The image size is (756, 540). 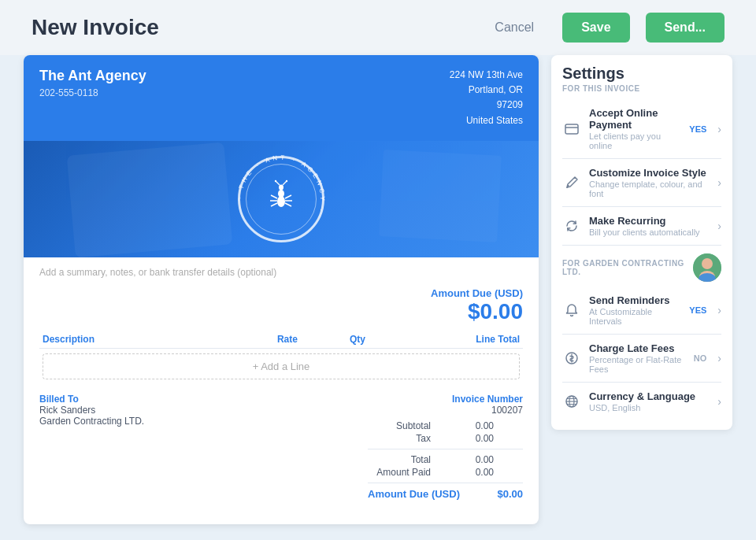 What do you see at coordinates (635, 301) in the screenshot?
I see `send-reminders-label: Send Reminders` at bounding box center [635, 301].